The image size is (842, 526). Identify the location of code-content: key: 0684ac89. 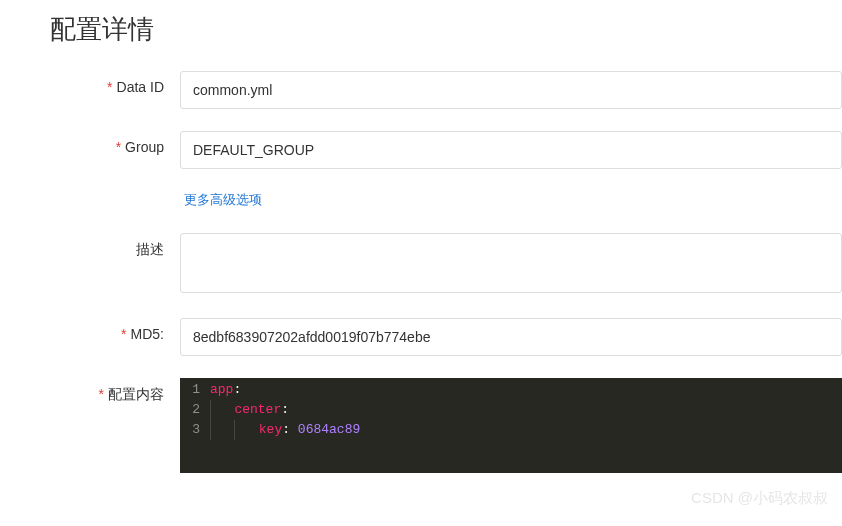
(526, 430).